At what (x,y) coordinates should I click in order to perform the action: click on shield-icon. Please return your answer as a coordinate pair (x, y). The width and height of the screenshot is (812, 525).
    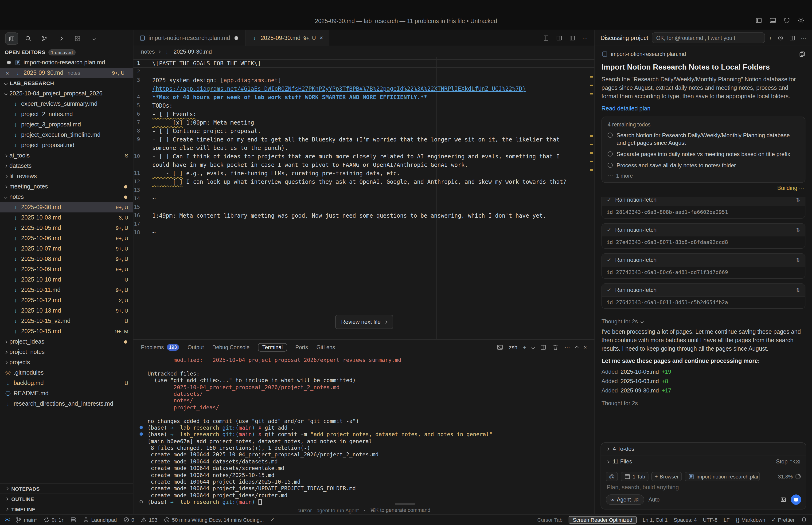
    Looking at the image, I should click on (787, 20).